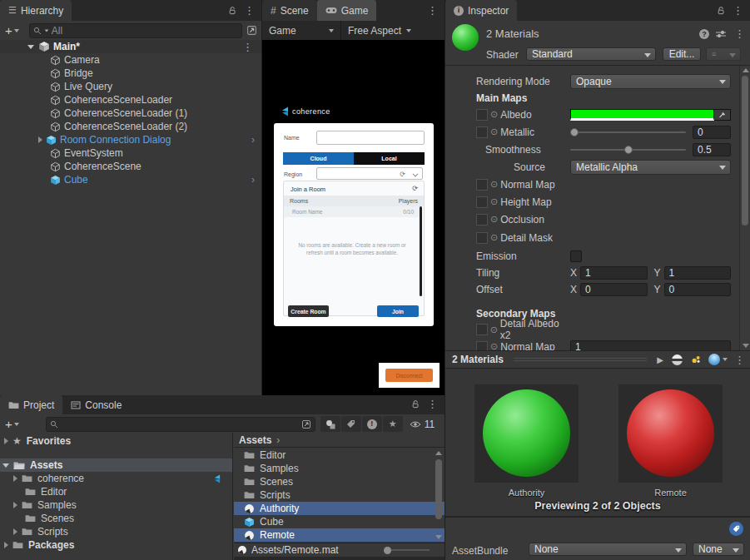 This screenshot has width=750, height=560. Describe the element at coordinates (718, 549) in the screenshot. I see `assetbundle-variant-dropdown: None` at that location.